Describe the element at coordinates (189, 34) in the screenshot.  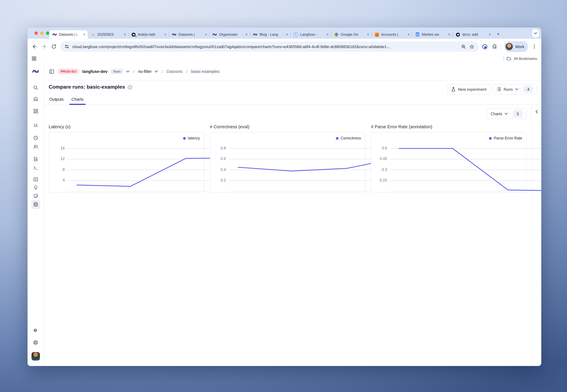
I see `browser-tab: Datasets |×` at that location.